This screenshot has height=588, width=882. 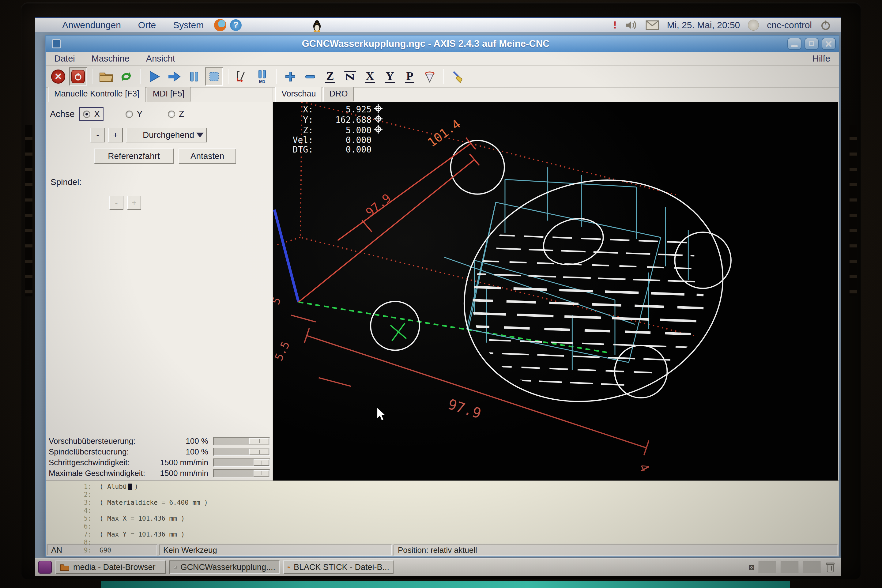 I want to click on volume-icon, so click(x=631, y=25).